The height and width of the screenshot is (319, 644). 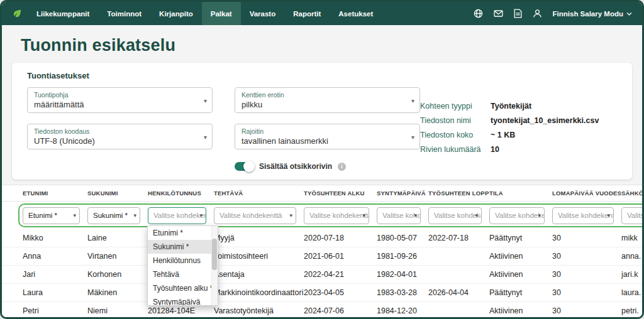 I want to click on user-menu-label: Finnish Salary Modu, so click(x=588, y=14).